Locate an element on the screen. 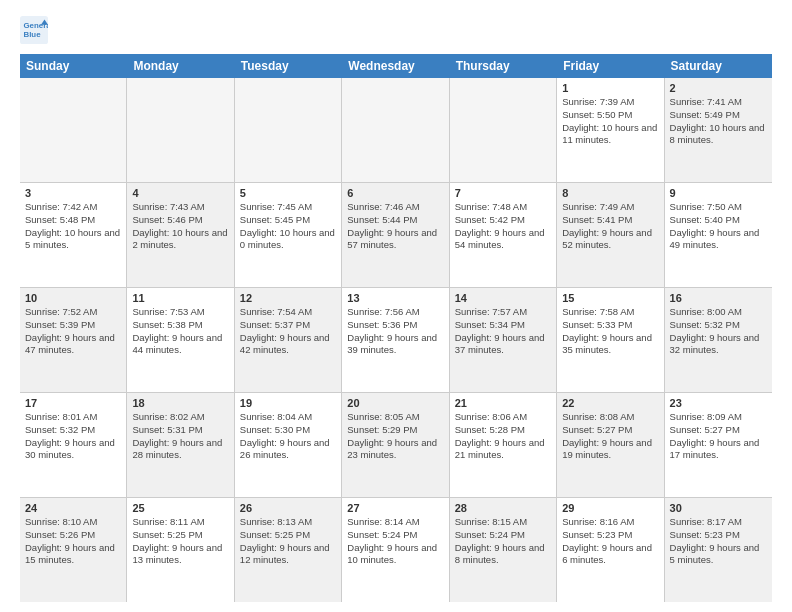  day-number: 11 is located at coordinates (180, 298).